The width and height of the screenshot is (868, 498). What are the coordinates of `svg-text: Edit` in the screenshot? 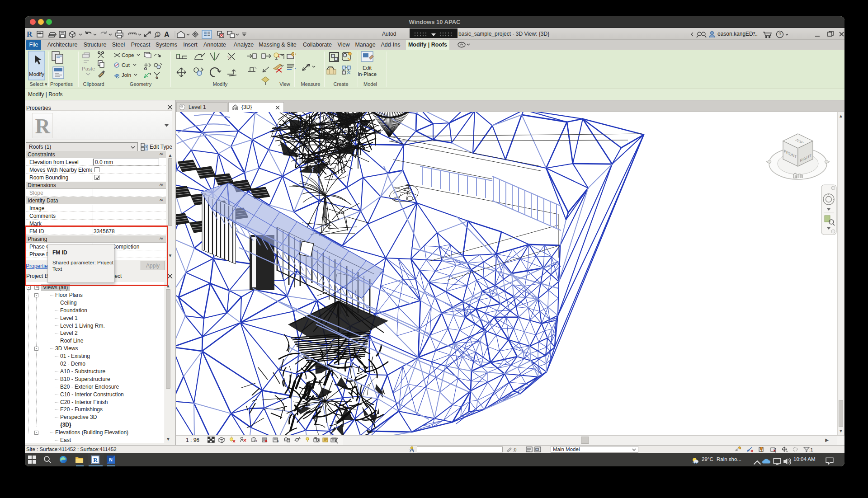 It's located at (367, 68).